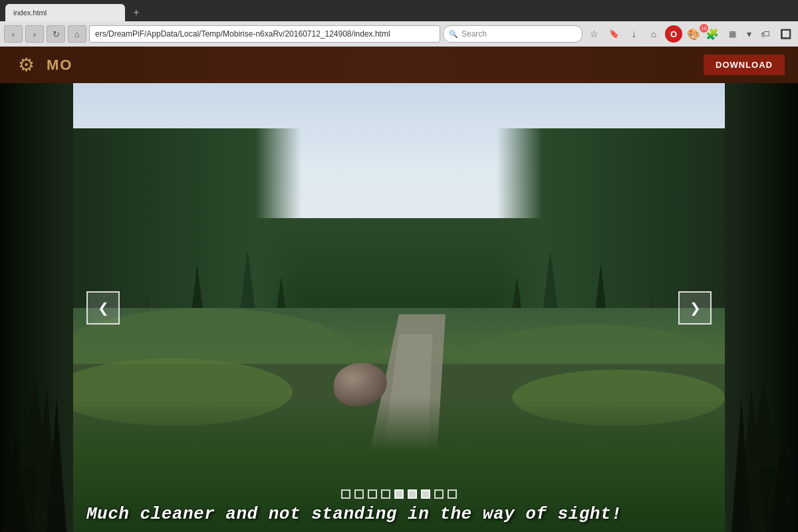 This screenshot has height=532, width=798. I want to click on url-text: ers/DreamPiF/AppData/Local/Temp/Mobirise…, so click(243, 34).